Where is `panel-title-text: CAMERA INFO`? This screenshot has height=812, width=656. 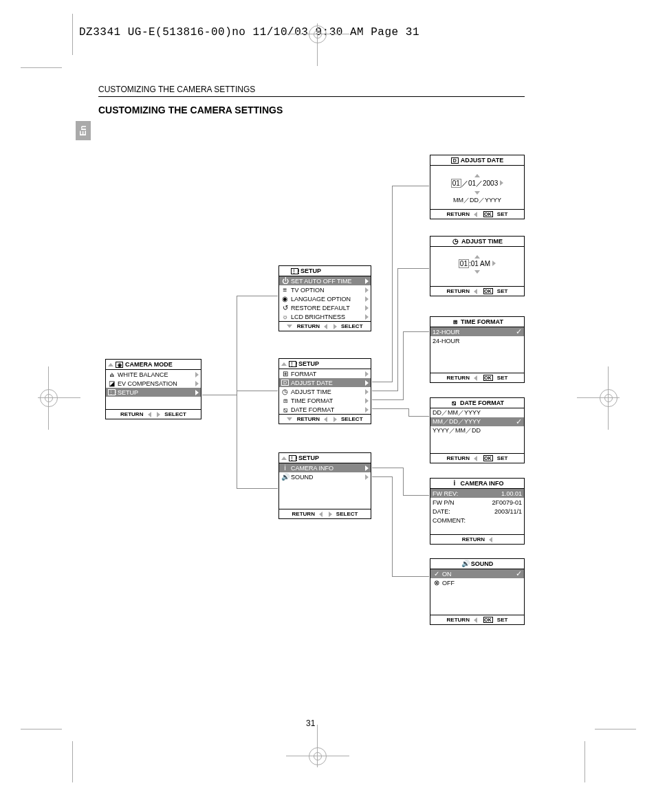 panel-title-text: CAMERA INFO is located at coordinates (481, 483).